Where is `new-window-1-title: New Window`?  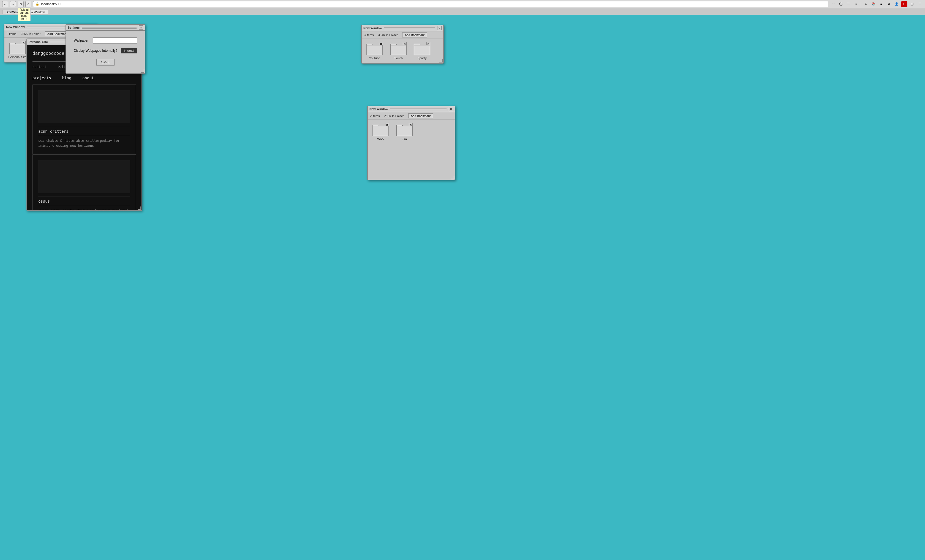 new-window-1-title: New Window is located at coordinates (15, 27).